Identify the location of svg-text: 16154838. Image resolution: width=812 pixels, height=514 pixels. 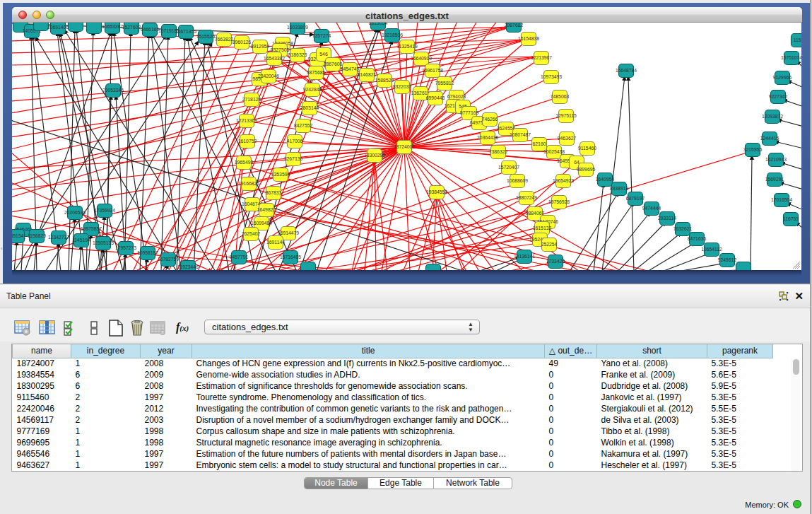
(529, 38).